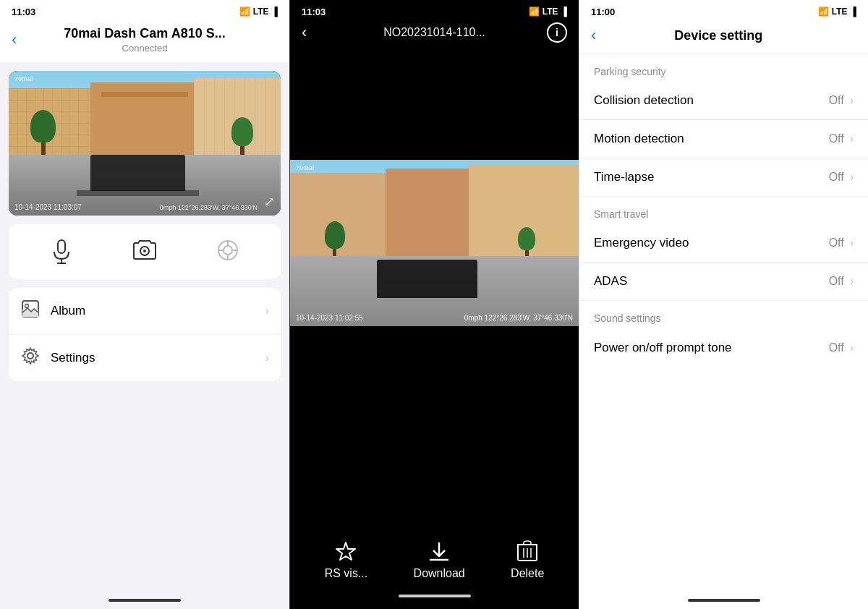 This screenshot has height=609, width=868. What do you see at coordinates (24, 79) in the screenshot?
I see `watermark: 70mai` at bounding box center [24, 79].